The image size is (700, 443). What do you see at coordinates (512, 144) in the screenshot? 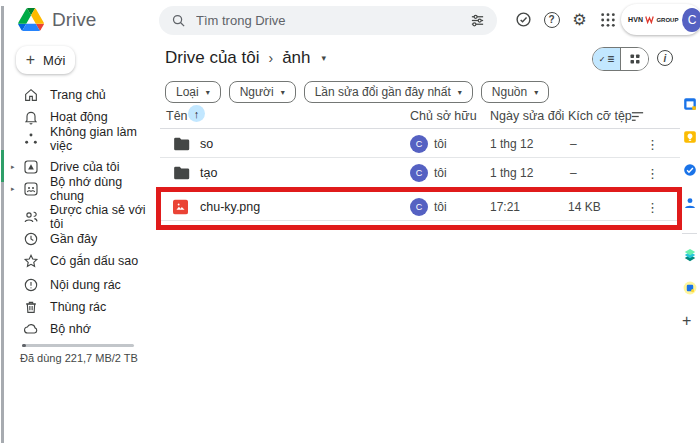
I see `modified-date: 1 thg 12` at bounding box center [512, 144].